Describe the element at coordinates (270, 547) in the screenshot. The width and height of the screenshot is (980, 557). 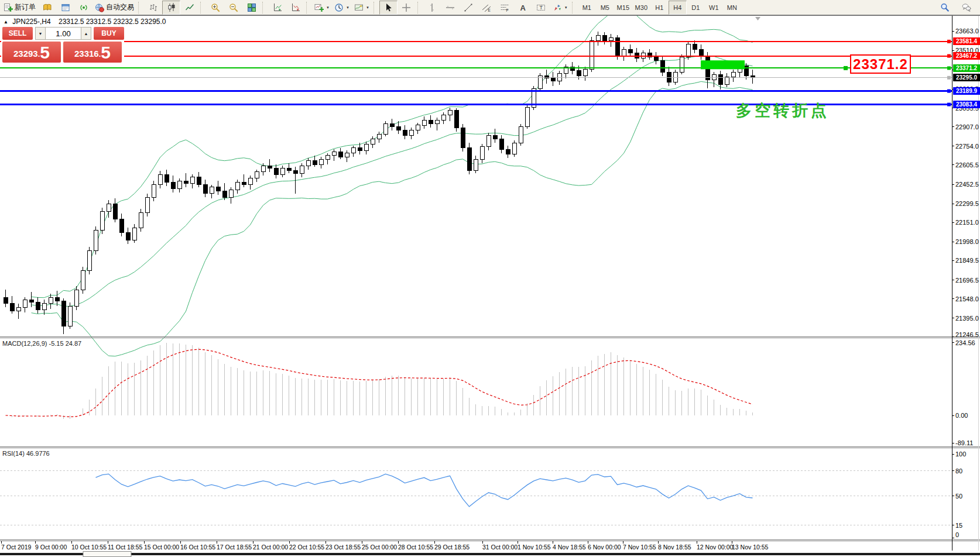
I see `time-axis-label: 21 Oct 00:00` at that location.